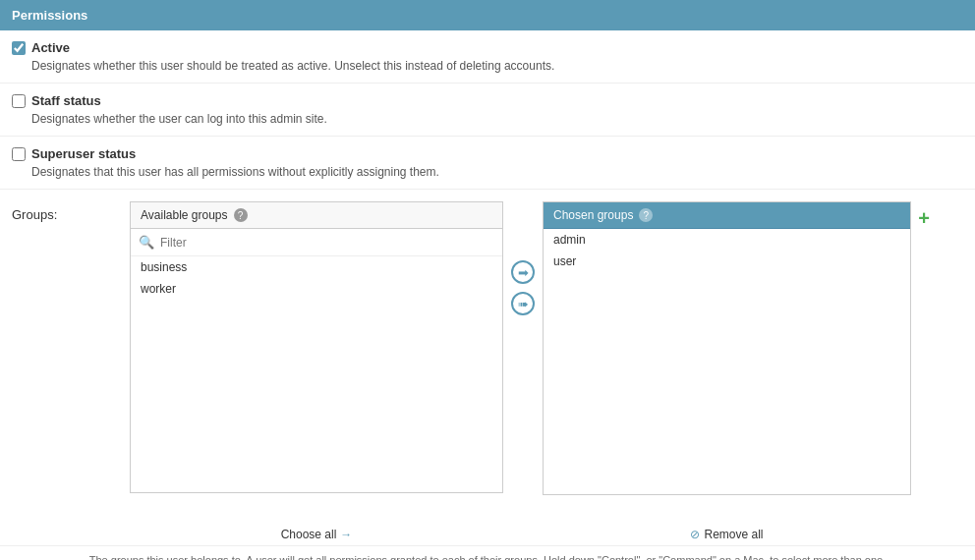 The image size is (975, 560). I want to click on chosen-header-text: Chosen groups, so click(594, 215).